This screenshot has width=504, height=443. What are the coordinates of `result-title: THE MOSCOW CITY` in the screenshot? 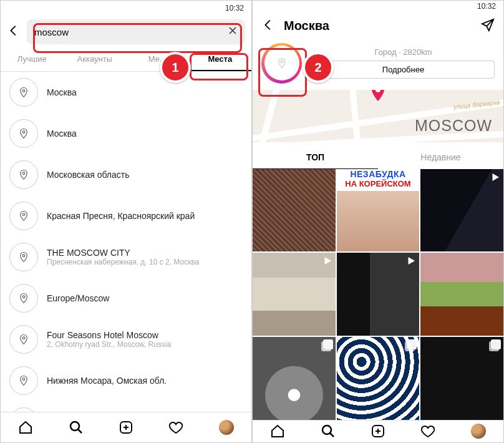 It's located at (123, 253).